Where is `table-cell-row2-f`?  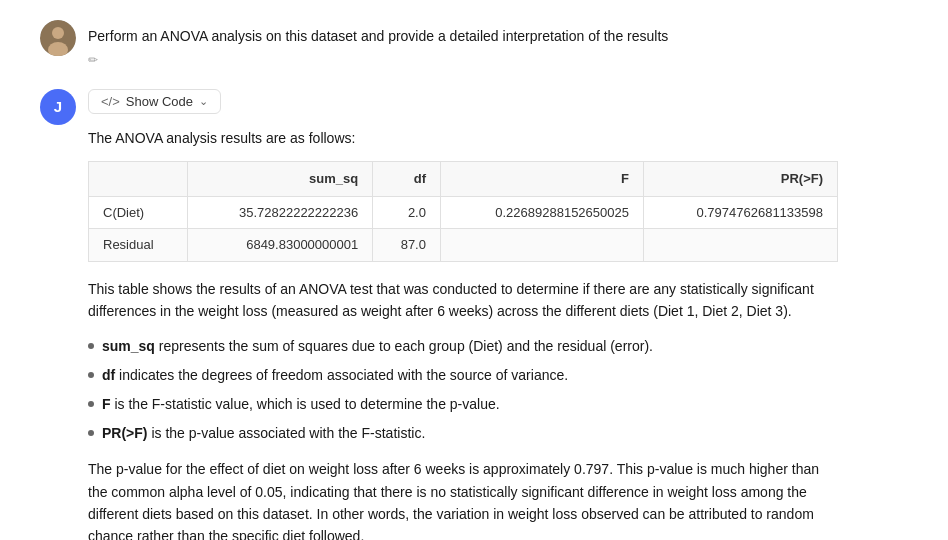 table-cell-row2-f is located at coordinates (542, 246).